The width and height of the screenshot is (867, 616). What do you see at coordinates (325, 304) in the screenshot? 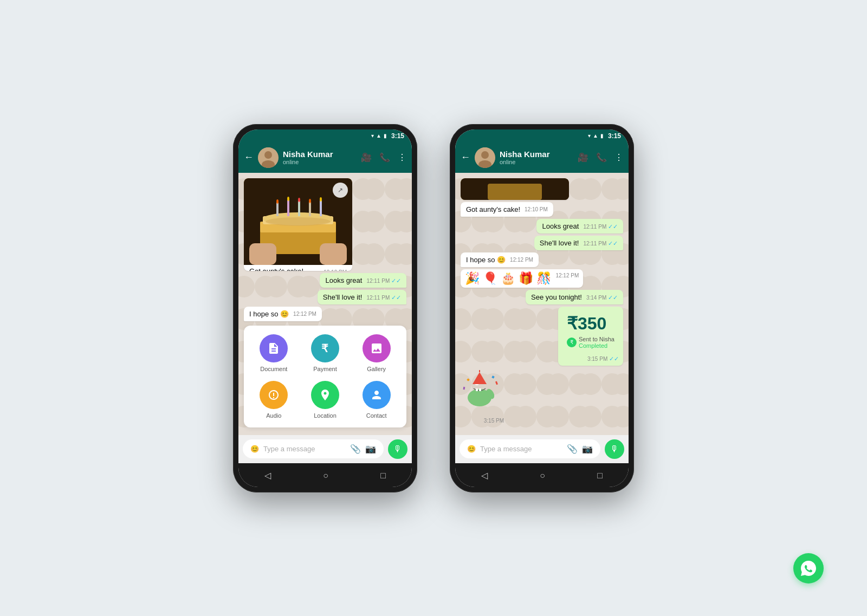
I see `chat-body-1: ↗ Got aunty's cake! 12:10 PM Looks great…` at bounding box center [325, 304].